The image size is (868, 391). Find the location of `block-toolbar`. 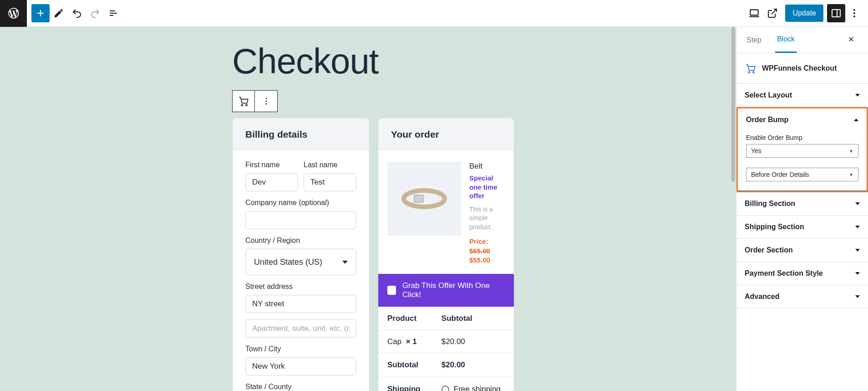

block-toolbar is located at coordinates (484, 101).